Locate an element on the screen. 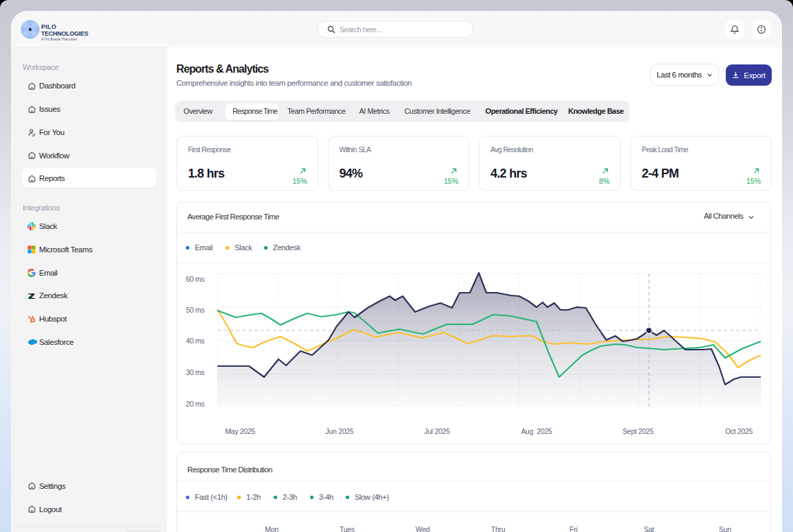 This screenshot has width=793, height=532. svg-text: TECHNOLOGIES is located at coordinates (64, 34).